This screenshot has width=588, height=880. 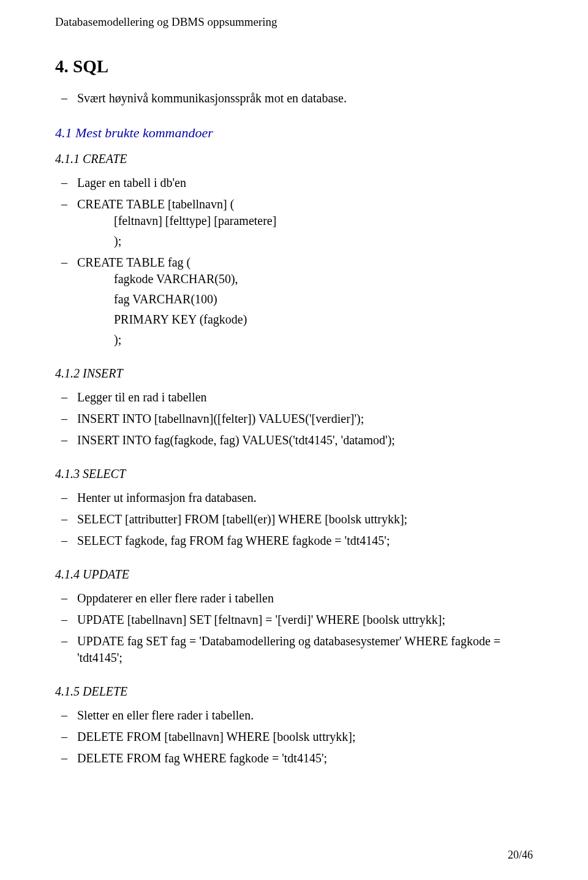 I want to click on section-heading-4-1-5: 4.1.5 DELETE, so click(x=294, y=691).